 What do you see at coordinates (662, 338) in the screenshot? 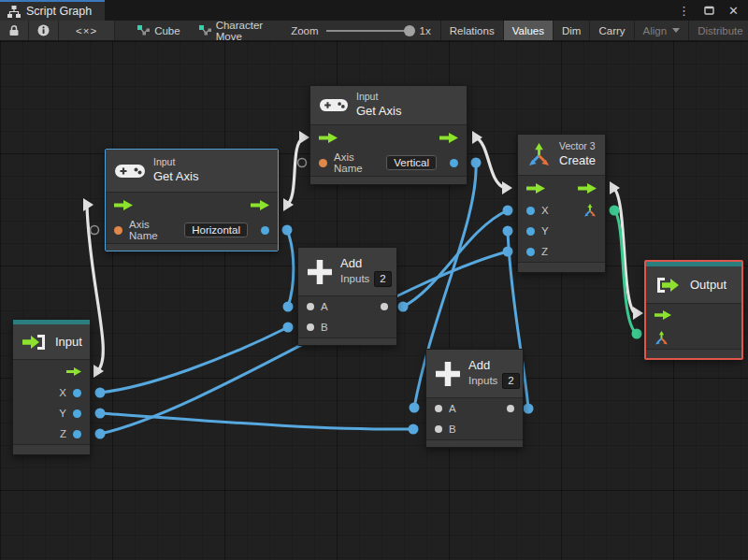
I see `vector3-input-port` at bounding box center [662, 338].